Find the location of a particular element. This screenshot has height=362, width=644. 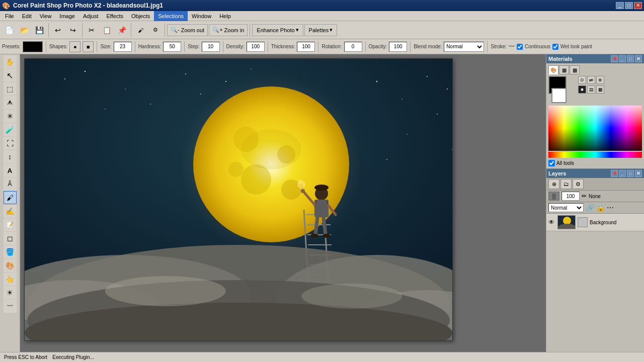

wet-look-checkbox is located at coordinates (555, 47).